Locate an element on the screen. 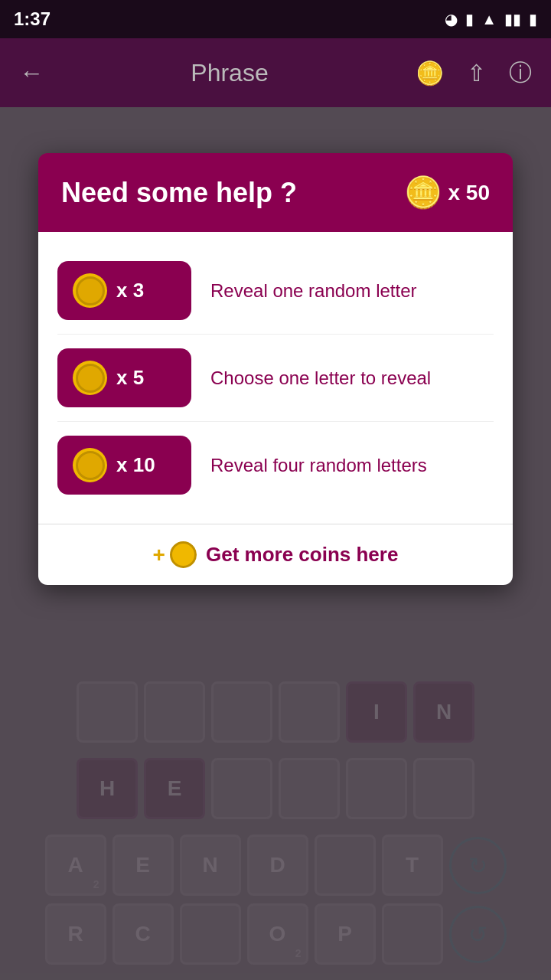  status-bar: 1:37 ◕ ▮ ▲ ▮▮ ▮ is located at coordinates (276, 19).